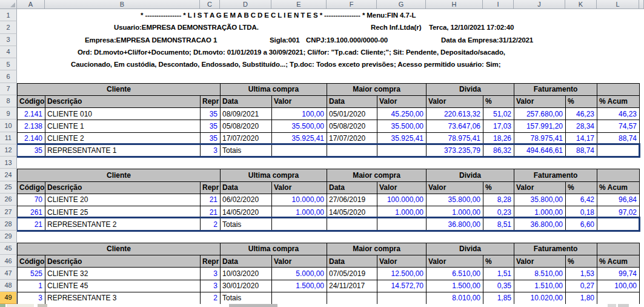 Image resolution: width=644 pixels, height=307 pixels. I want to click on data-cell: 28,34, so click(582, 126).